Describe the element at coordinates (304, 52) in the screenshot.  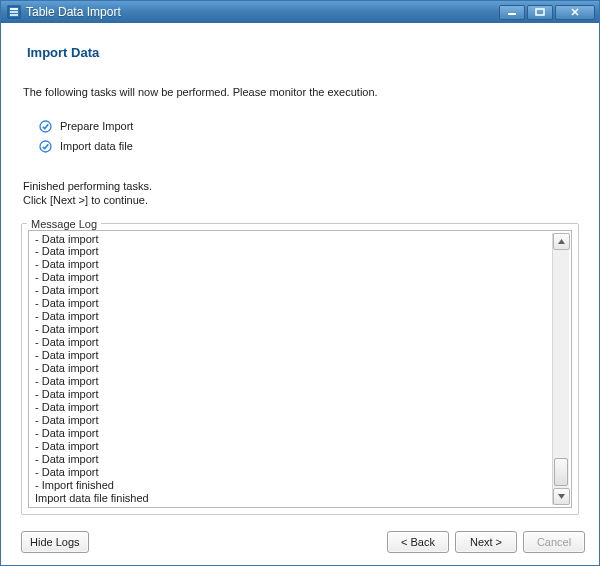
I see `page-title: Import Data` at that location.